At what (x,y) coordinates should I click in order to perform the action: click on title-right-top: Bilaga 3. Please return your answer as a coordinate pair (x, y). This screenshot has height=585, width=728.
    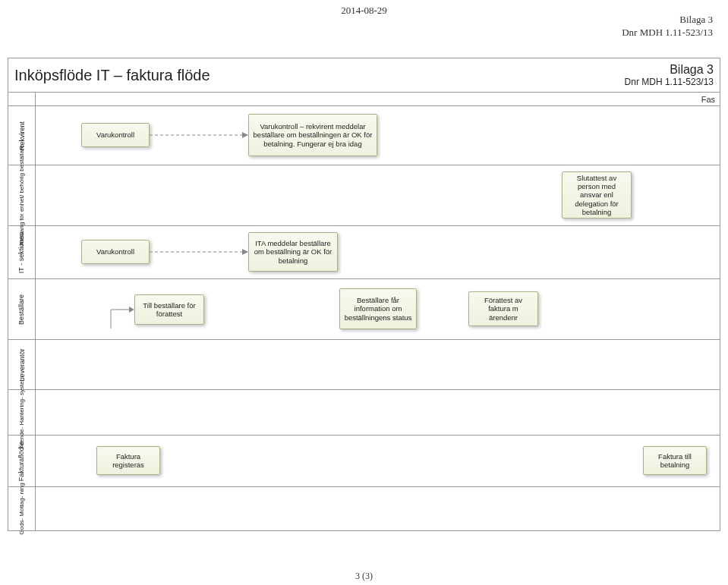
    Looking at the image, I should click on (670, 70).